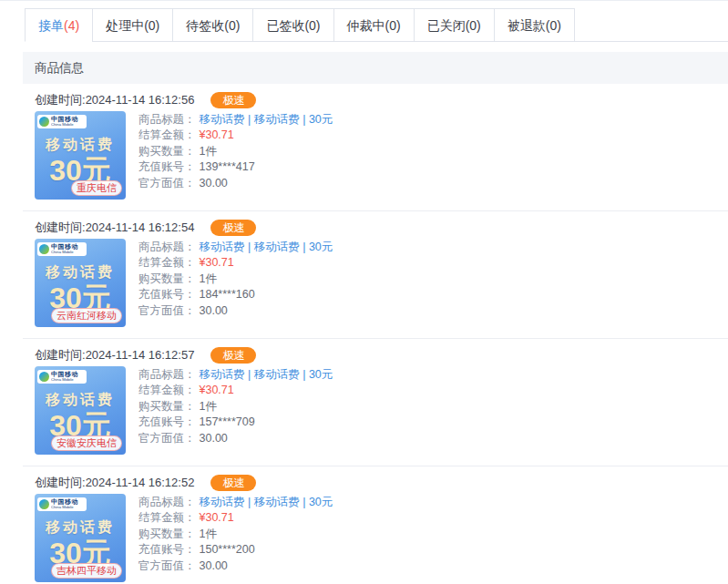 This screenshot has width=728, height=584. What do you see at coordinates (375, 155) in the screenshot?
I see `order-body: 中国移动 China Mobile 移动话费 30元 重庆电信 商品标题：移动话…` at bounding box center [375, 155].